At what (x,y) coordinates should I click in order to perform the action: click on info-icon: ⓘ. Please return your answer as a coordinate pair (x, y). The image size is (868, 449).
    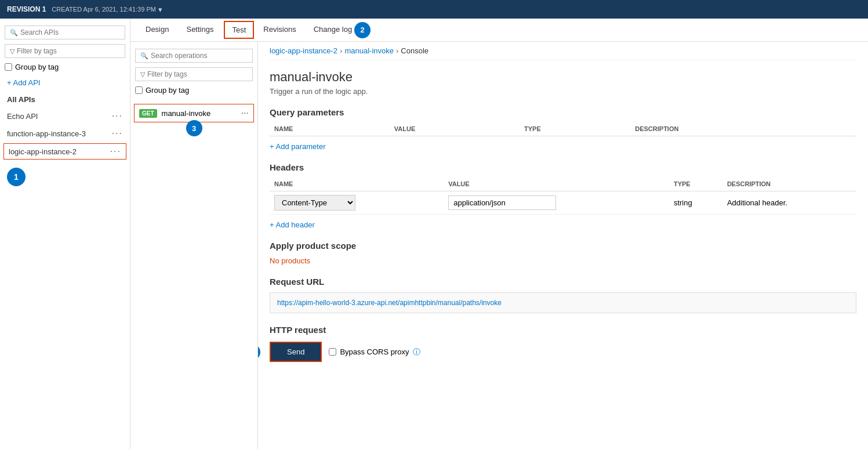
    Looking at the image, I should click on (416, 352).